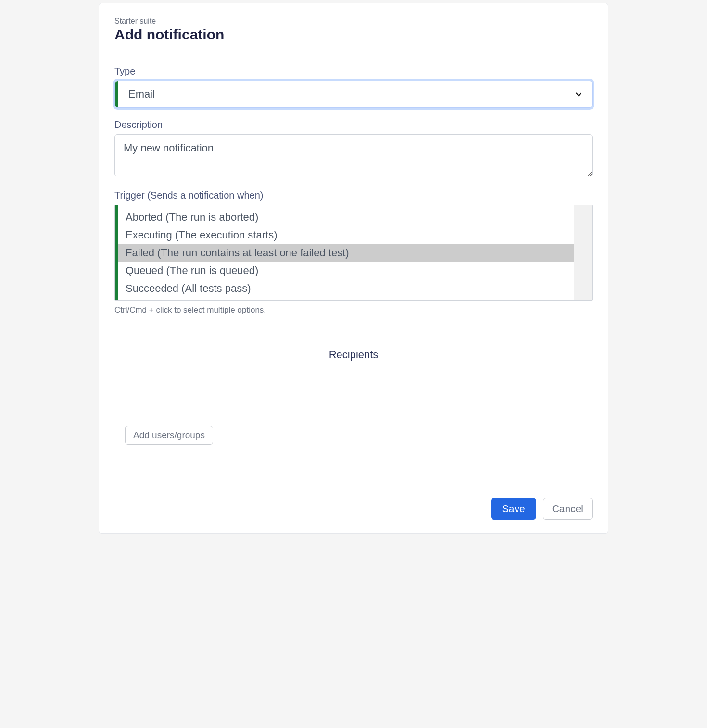 The height and width of the screenshot is (728, 707). Describe the element at coordinates (354, 195) in the screenshot. I see `trigger-label: Trigger (Sends a notification when)` at that location.